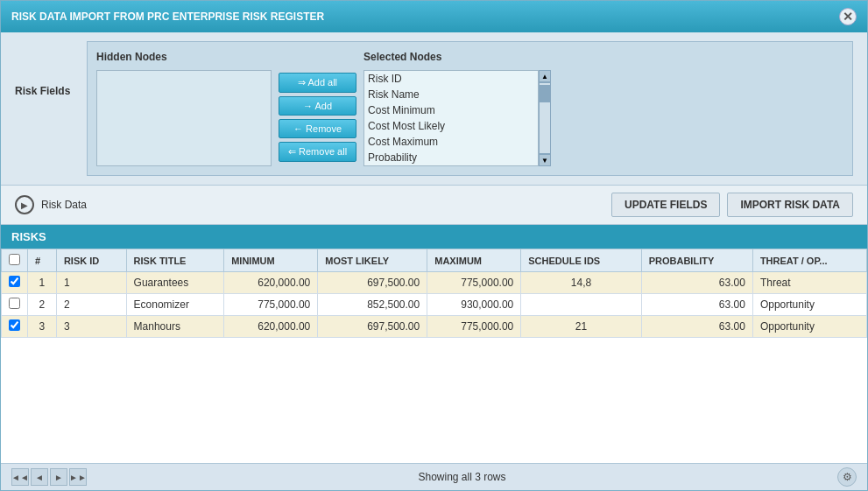 This screenshot has width=868, height=491. Describe the element at coordinates (847, 477) in the screenshot. I see `footer-settings-icon: ⚙` at that location.